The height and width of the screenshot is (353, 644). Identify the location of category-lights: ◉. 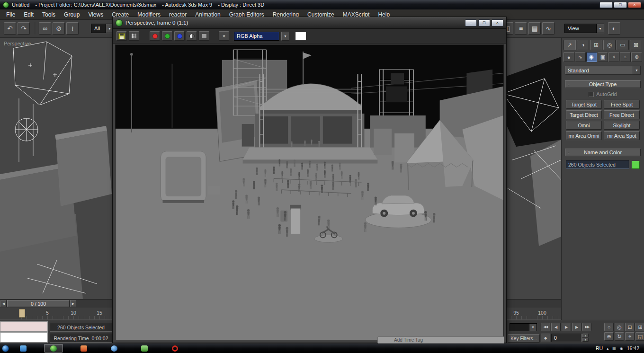
(592, 57).